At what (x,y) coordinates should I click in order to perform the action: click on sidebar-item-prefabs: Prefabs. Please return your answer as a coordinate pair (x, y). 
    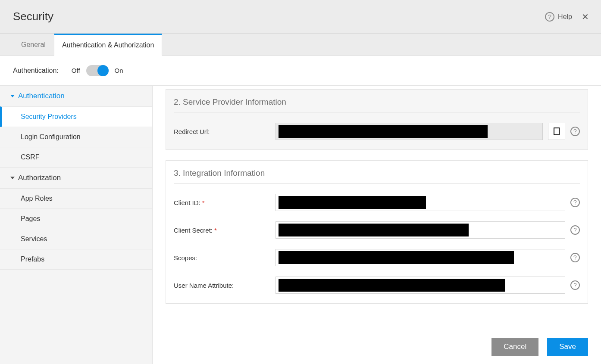
    Looking at the image, I should click on (76, 259).